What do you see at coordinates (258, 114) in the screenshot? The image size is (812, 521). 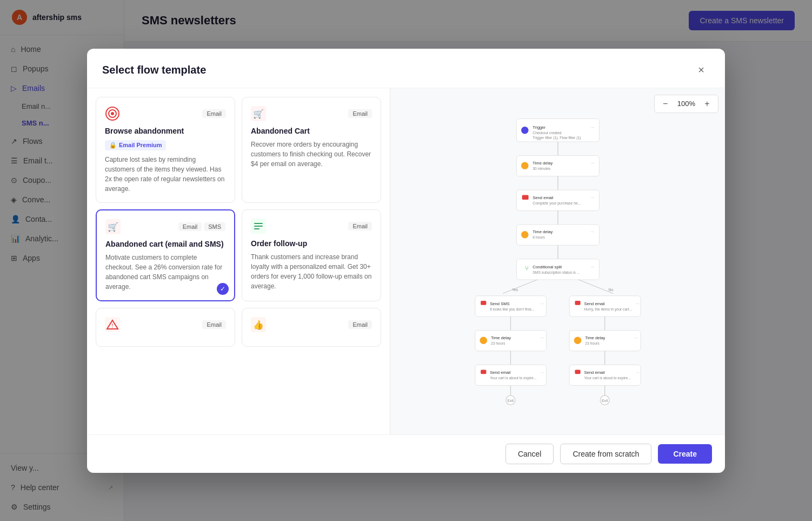 I see `cart-icon: 🛒` at bounding box center [258, 114].